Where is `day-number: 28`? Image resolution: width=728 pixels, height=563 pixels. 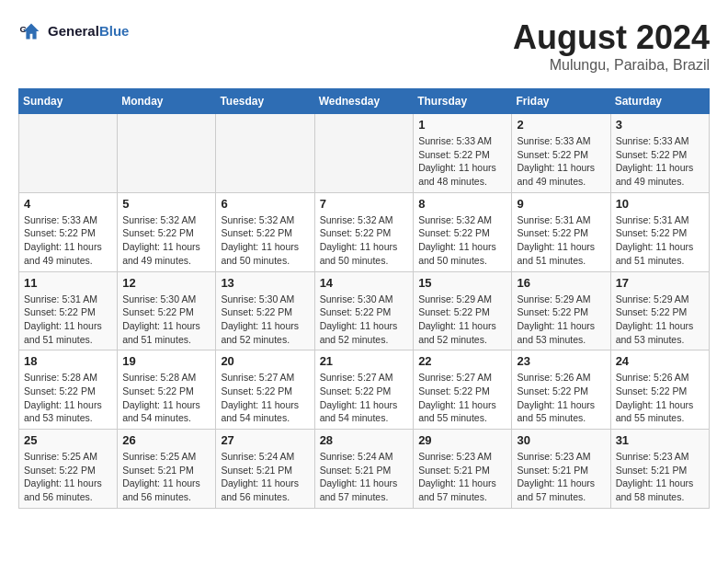
day-number: 28 is located at coordinates (364, 440).